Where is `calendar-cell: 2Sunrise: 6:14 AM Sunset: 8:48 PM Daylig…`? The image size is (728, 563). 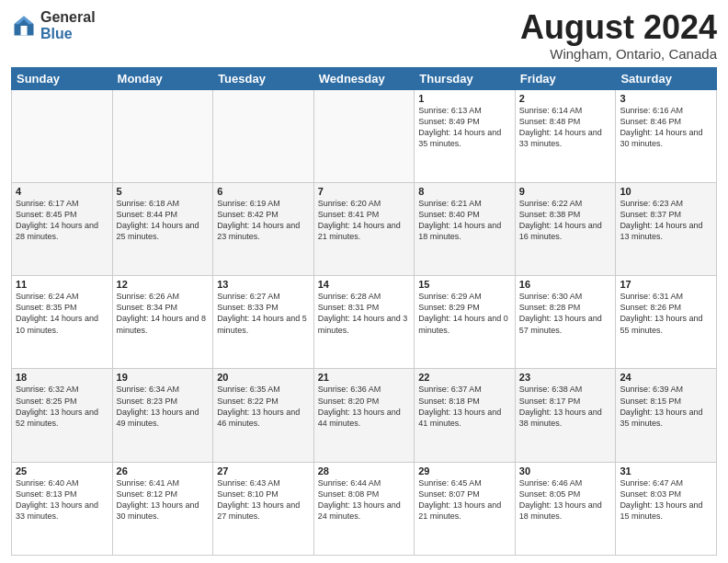 calendar-cell: 2Sunrise: 6:14 AM Sunset: 8:48 PM Daylig… is located at coordinates (565, 136).